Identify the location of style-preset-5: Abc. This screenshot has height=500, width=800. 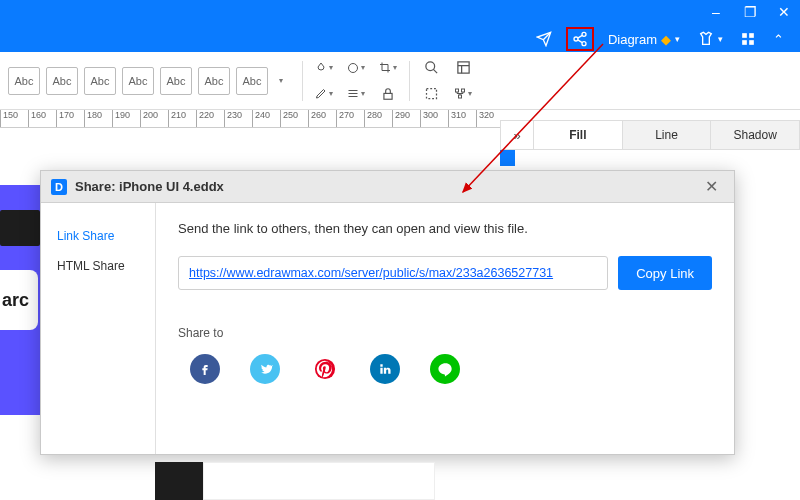
(214, 81).